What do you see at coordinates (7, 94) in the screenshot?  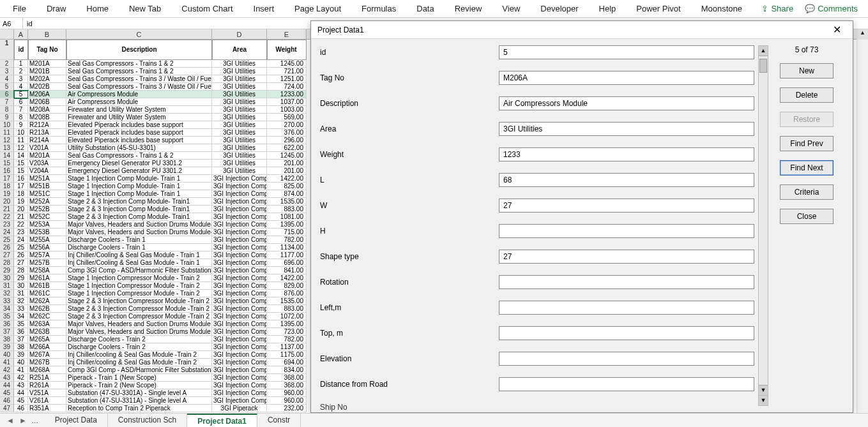 I see `row-header: 6` at bounding box center [7, 94].